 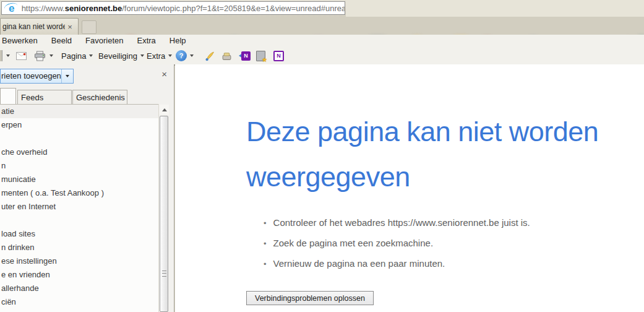 What do you see at coordinates (79, 275) in the screenshot?
I see `favorites-item: e en vrienden` at bounding box center [79, 275].